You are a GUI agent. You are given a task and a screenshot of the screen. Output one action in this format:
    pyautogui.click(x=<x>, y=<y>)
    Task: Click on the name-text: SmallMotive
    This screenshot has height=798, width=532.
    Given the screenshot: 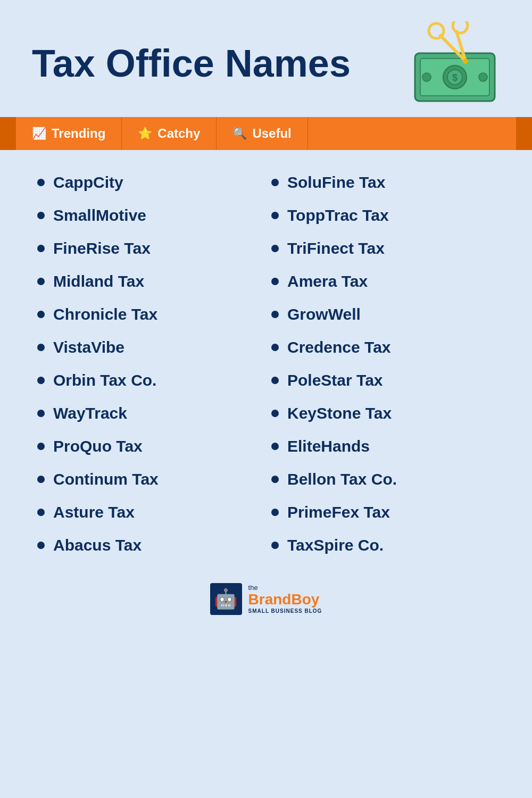 What is the action you would take?
    pyautogui.click(x=100, y=215)
    